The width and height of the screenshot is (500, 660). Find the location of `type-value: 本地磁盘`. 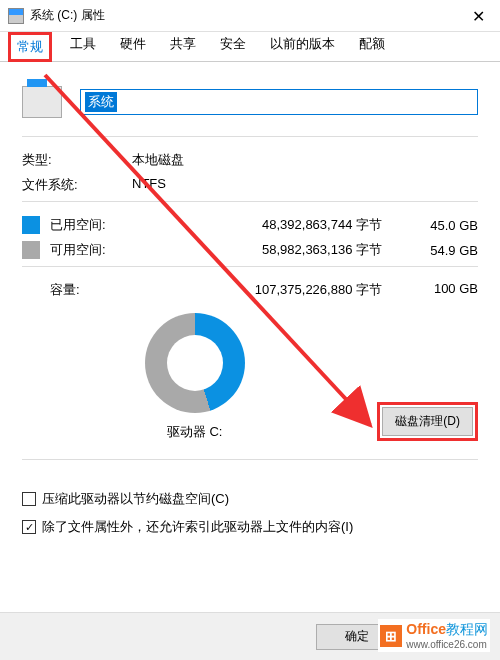

type-value: 本地磁盘 is located at coordinates (158, 160).